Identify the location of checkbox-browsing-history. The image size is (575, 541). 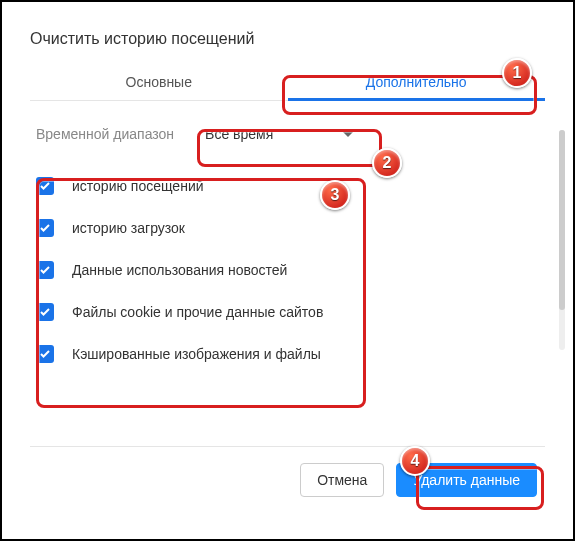
(45, 186).